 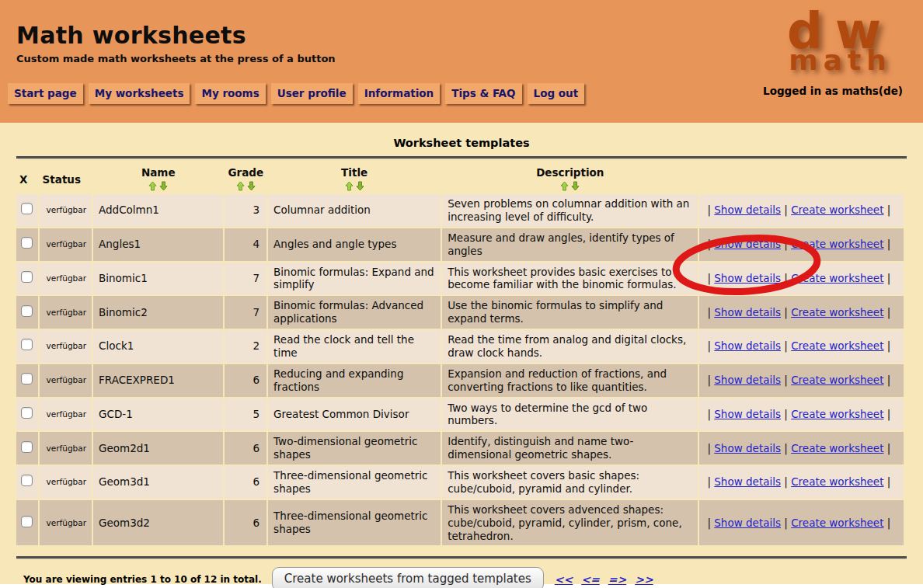 What do you see at coordinates (399, 93) in the screenshot?
I see `nav-information: Information` at bounding box center [399, 93].